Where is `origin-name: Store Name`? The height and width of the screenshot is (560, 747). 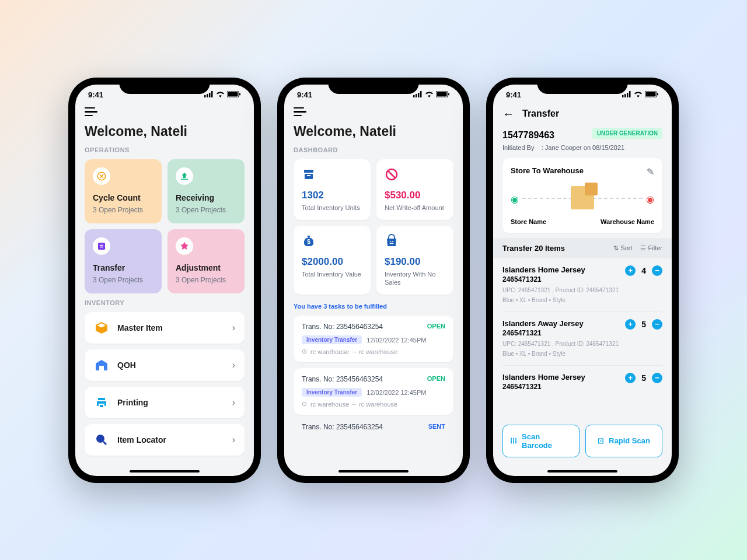
origin-name: Store Name is located at coordinates (529, 222).